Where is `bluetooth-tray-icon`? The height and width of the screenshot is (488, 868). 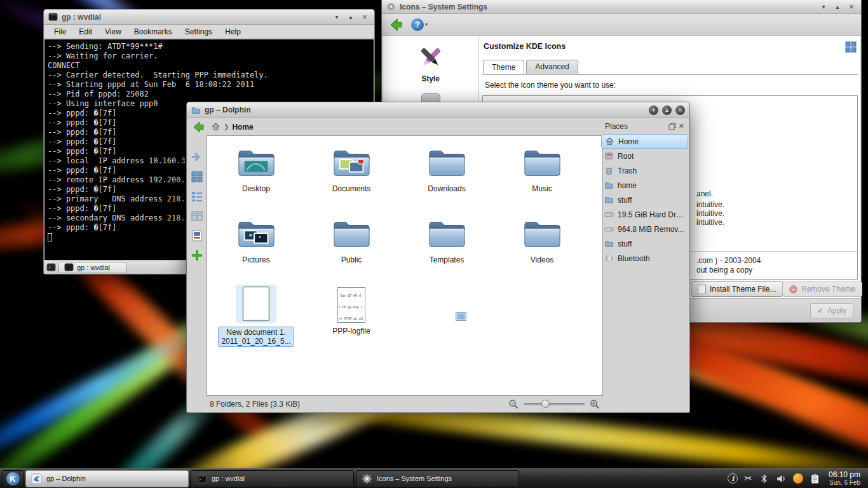
bluetooth-tray-icon is located at coordinates (764, 479).